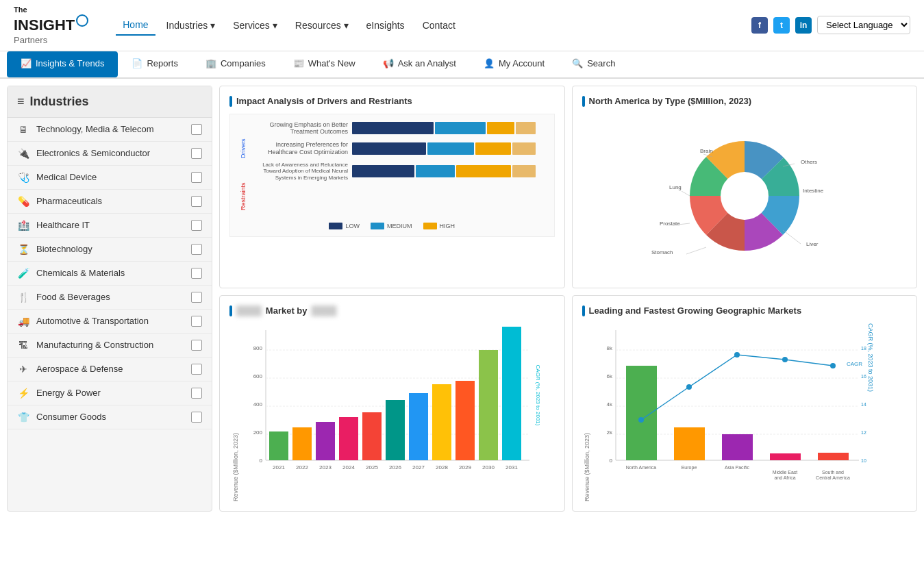 The image size is (924, 576). What do you see at coordinates (110, 297) in the screenshot?
I see `sidebar-item-food: 🍴 Food & Beverages` at bounding box center [110, 297].